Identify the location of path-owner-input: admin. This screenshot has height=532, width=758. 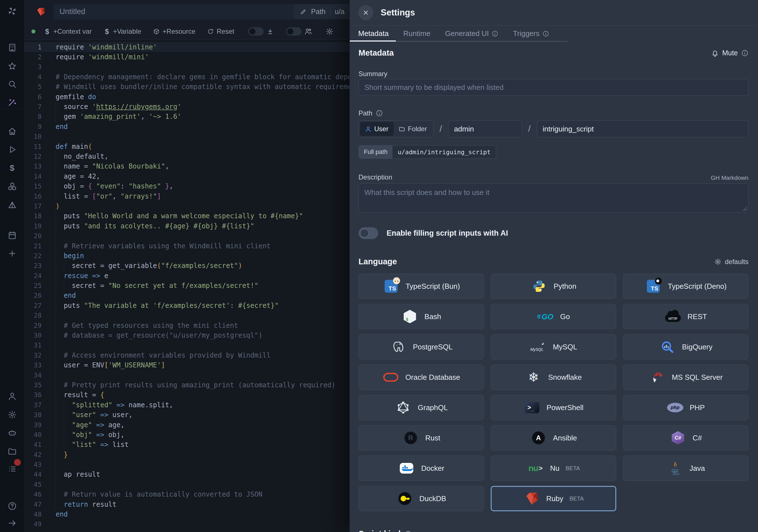
(485, 129).